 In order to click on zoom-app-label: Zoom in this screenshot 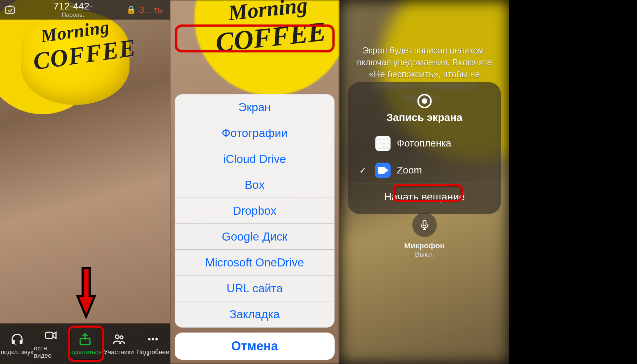, I will do `click(410, 170)`.